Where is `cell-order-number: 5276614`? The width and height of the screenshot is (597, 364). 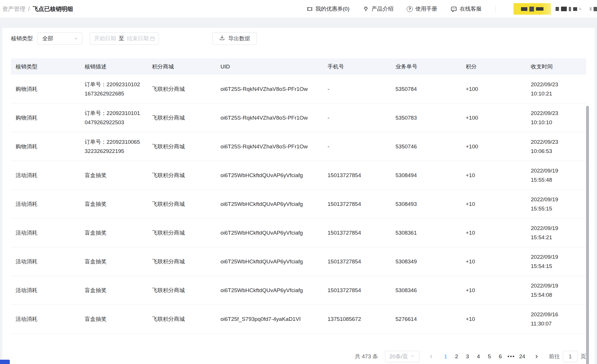
cell-order-number: 5276614 is located at coordinates (426, 319).